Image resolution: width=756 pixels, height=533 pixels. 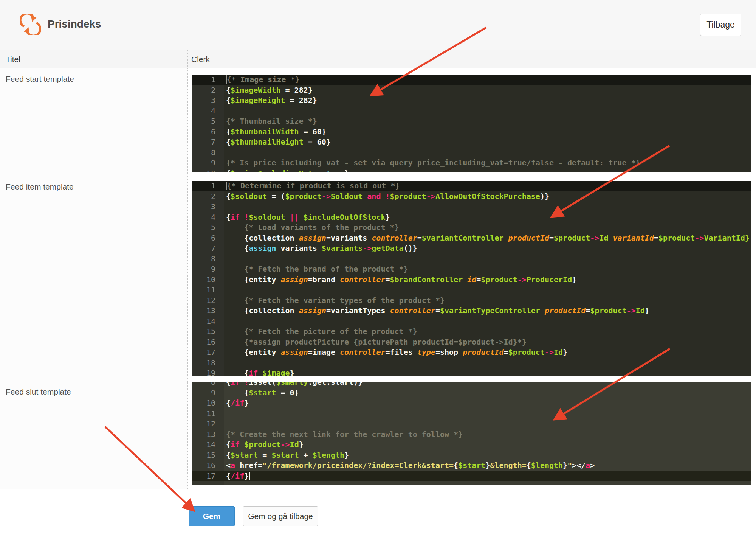 I want to click on code-line: 8{if !isset($smarty.get.start)}, so click(x=472, y=385).